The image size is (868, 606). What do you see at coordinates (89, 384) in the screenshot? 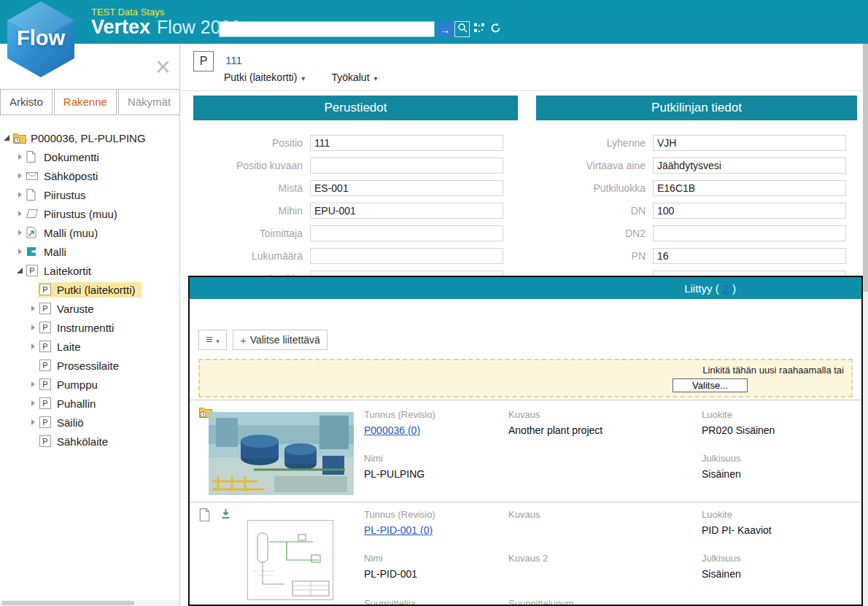
I see `tree-item-pumppu: Pumppu` at bounding box center [89, 384].